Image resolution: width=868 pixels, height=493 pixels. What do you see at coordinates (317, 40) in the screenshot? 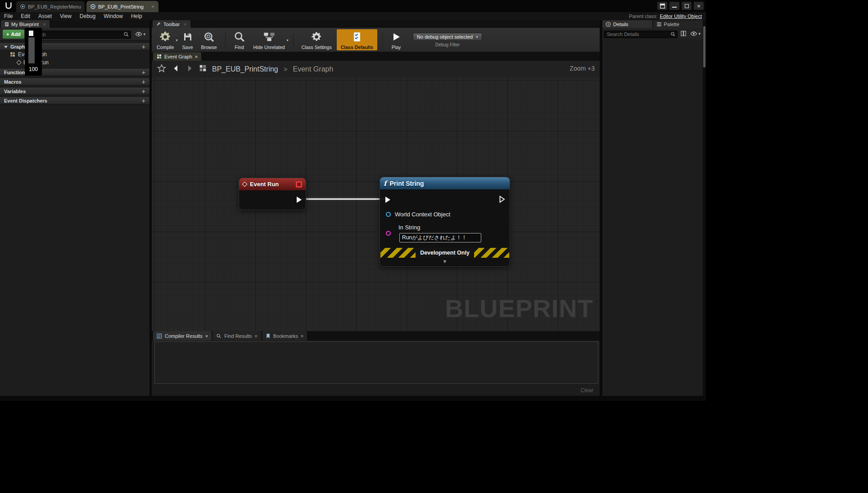
I see `class-settings-button: Class Settings` at bounding box center [317, 40].